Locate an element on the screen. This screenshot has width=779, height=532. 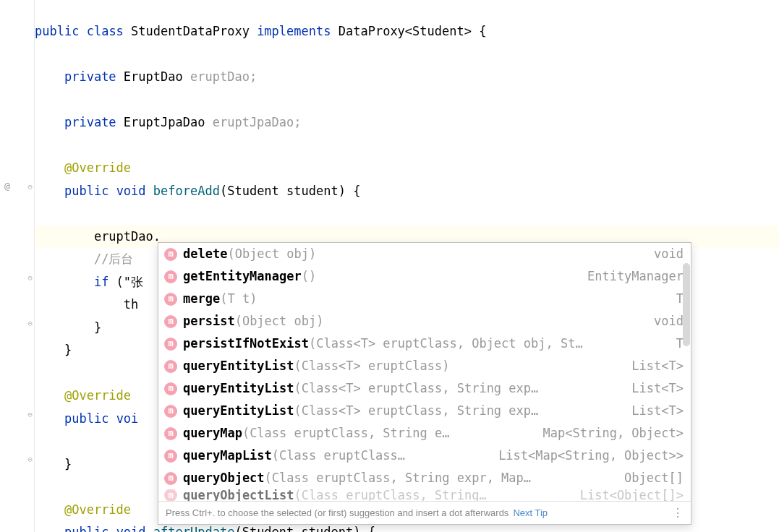
completion-signature: persist(Object obj) is located at coordinates (253, 321).